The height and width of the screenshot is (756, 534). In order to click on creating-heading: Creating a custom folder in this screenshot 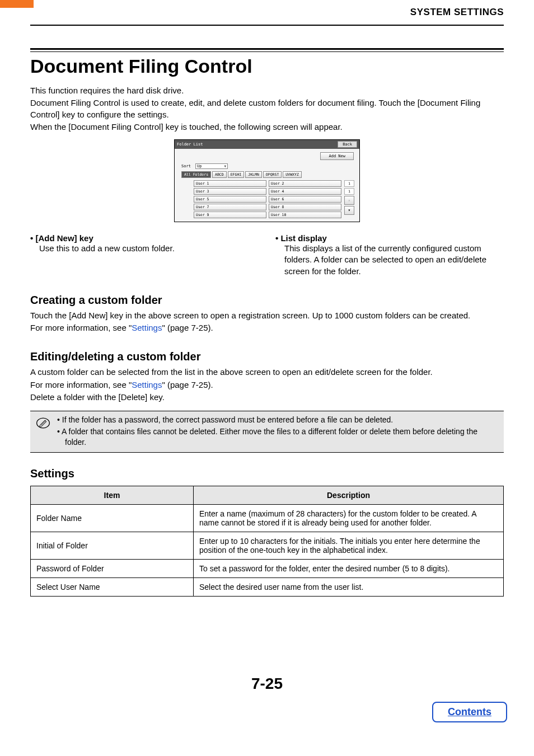, I will do `click(267, 300)`.